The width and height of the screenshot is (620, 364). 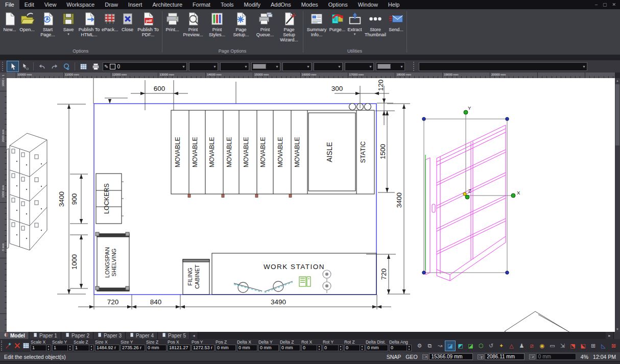 I want to click on scroll-up-icon: ▲, so click(x=617, y=81).